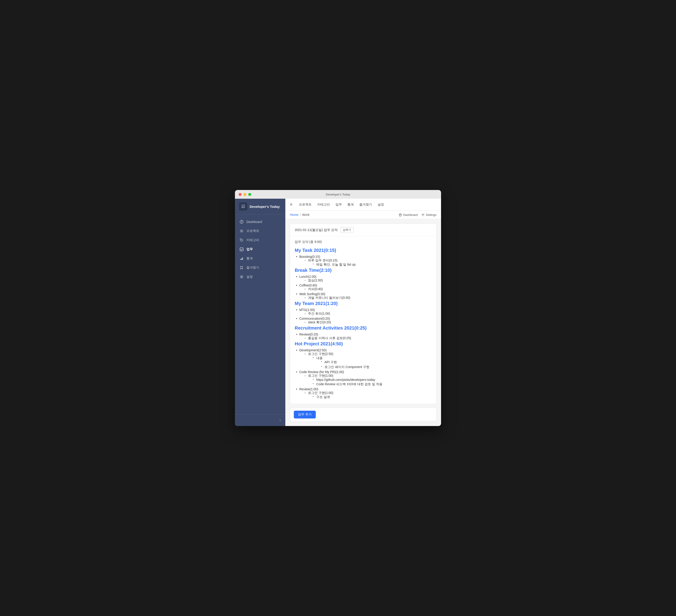  I want to click on list-item: 내용 API 구현 로그인 페이지 Component 구현, so click(372, 362).